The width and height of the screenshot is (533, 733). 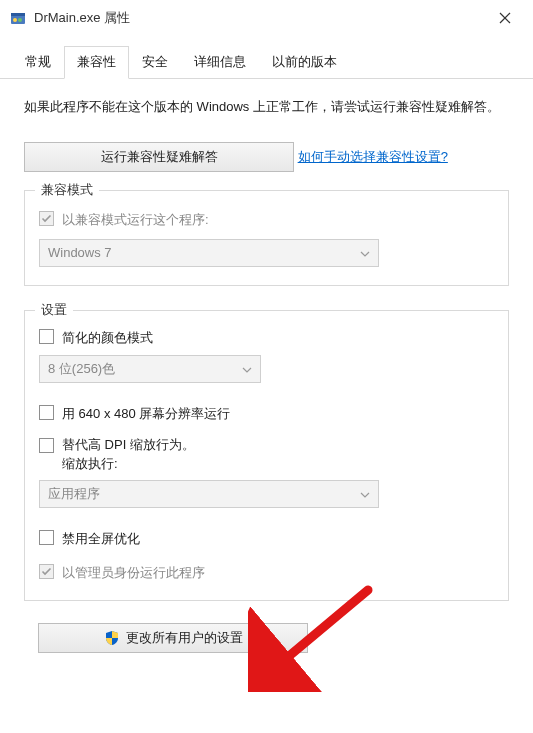 What do you see at coordinates (112, 638) in the screenshot?
I see `shield-icon` at bounding box center [112, 638].